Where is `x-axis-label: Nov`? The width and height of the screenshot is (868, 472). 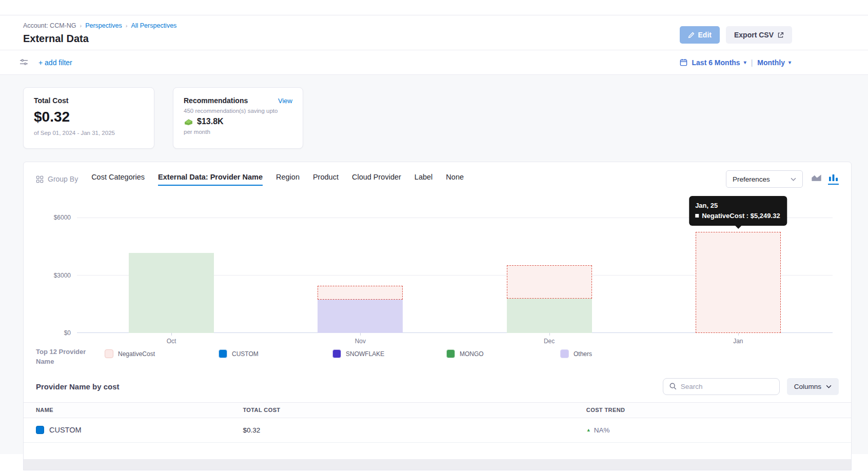 x-axis-label: Nov is located at coordinates (360, 341).